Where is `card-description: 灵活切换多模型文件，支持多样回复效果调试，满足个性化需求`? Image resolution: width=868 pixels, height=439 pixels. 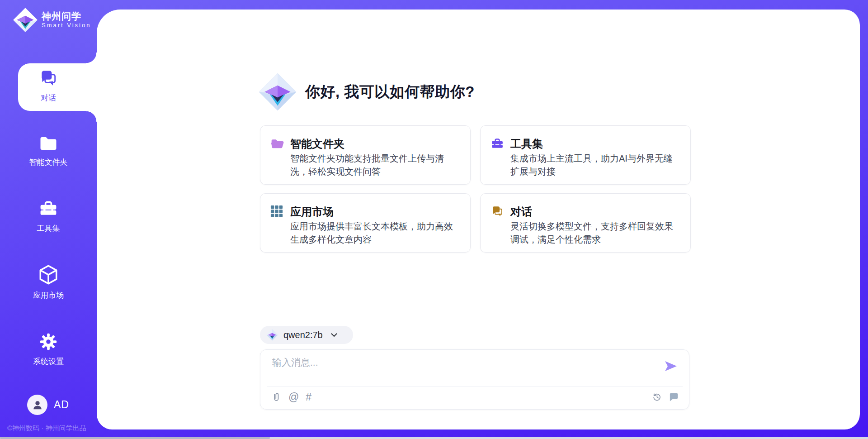
card-description: 灵活切换多模型文件，支持多样回复效果调试，满足个性化需求 is located at coordinates (595, 233).